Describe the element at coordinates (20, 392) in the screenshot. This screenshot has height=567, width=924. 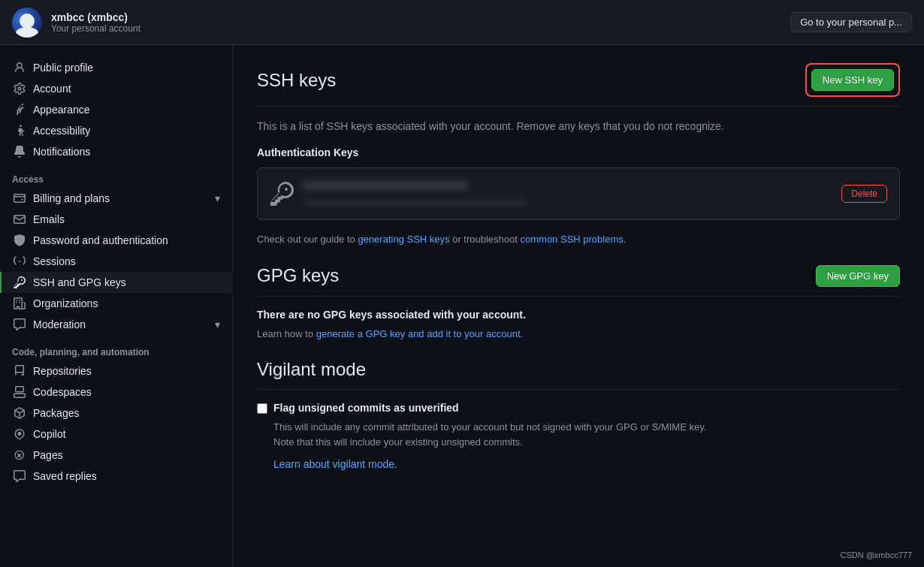
I see `codespaces-icon` at that location.